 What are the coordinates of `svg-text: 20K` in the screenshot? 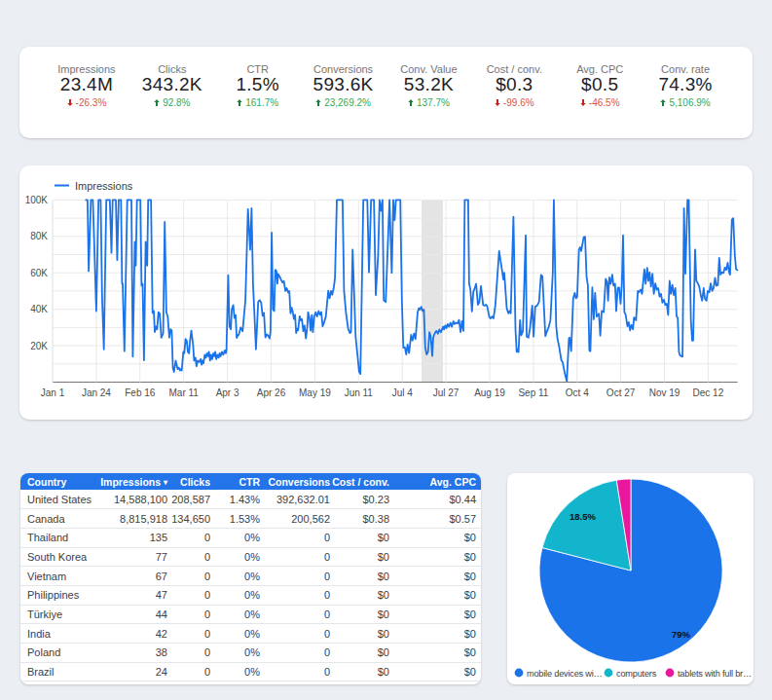 It's located at (39, 347).